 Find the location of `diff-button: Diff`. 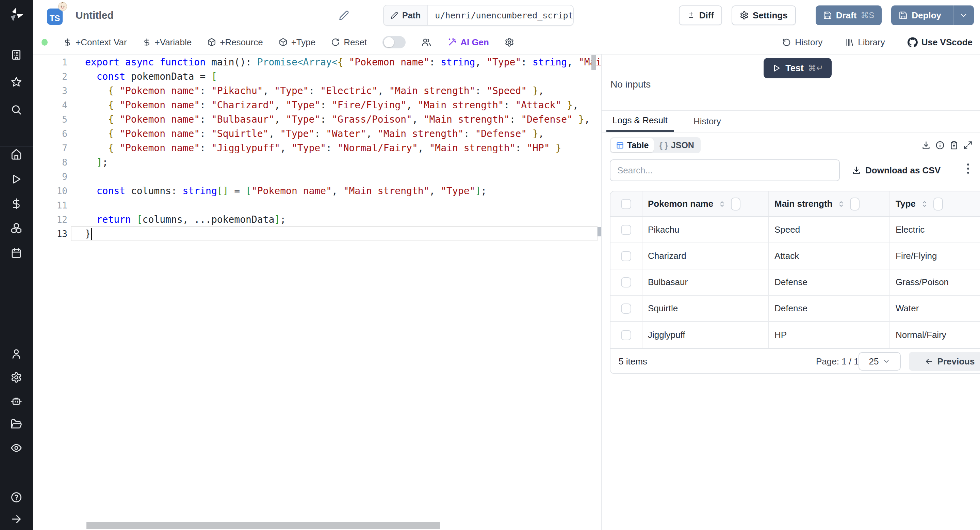

diff-button: Diff is located at coordinates (700, 15).